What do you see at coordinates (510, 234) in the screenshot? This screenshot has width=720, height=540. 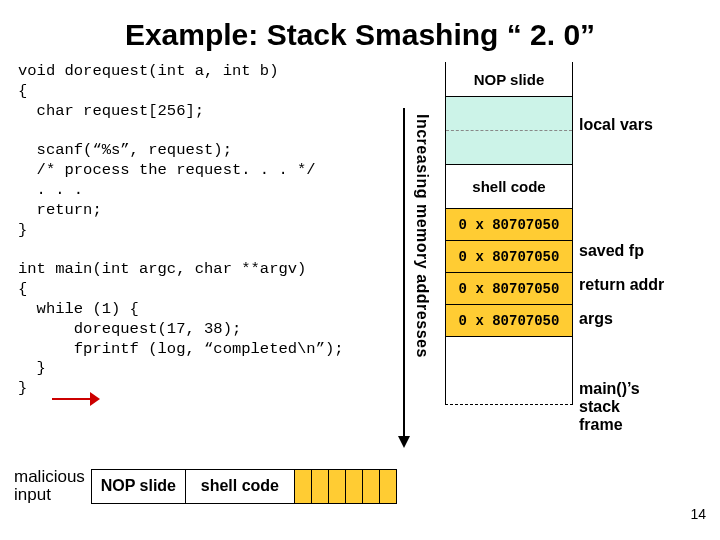 I see `stack-column: NOP slide shell code 0 x 80707050 0 x 80…` at bounding box center [510, 234].